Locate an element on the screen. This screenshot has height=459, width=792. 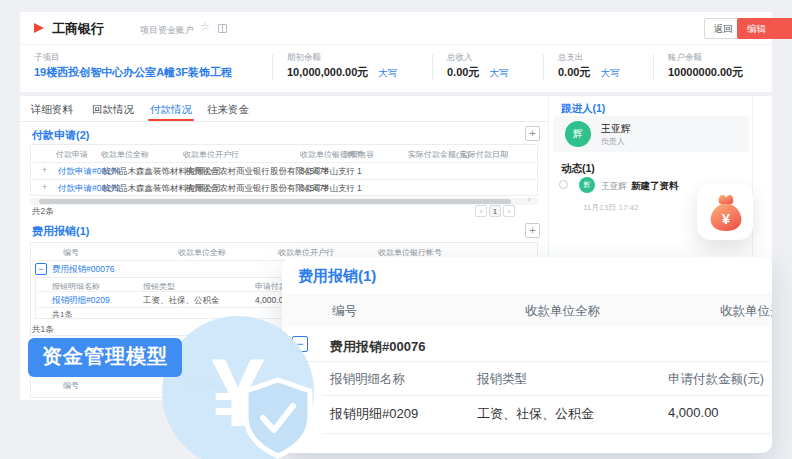
page-subtitle: 项目资金账户 is located at coordinates (167, 30).